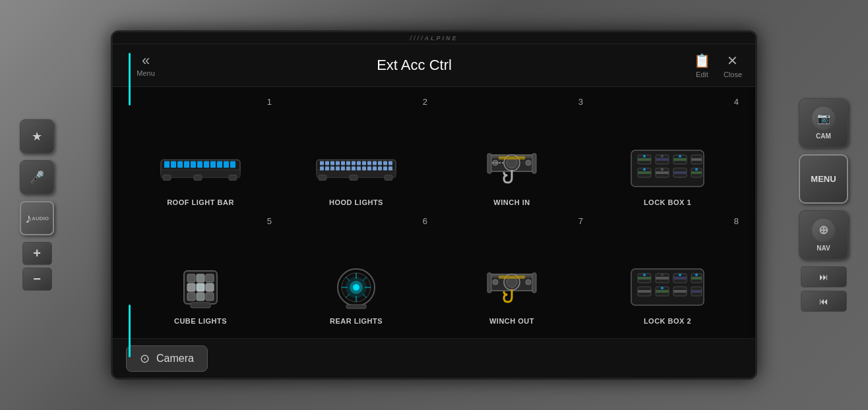 The height and width of the screenshot is (410, 868). Describe the element at coordinates (356, 153) in the screenshot. I see `grid-item-hood-lights: 2` at that location.